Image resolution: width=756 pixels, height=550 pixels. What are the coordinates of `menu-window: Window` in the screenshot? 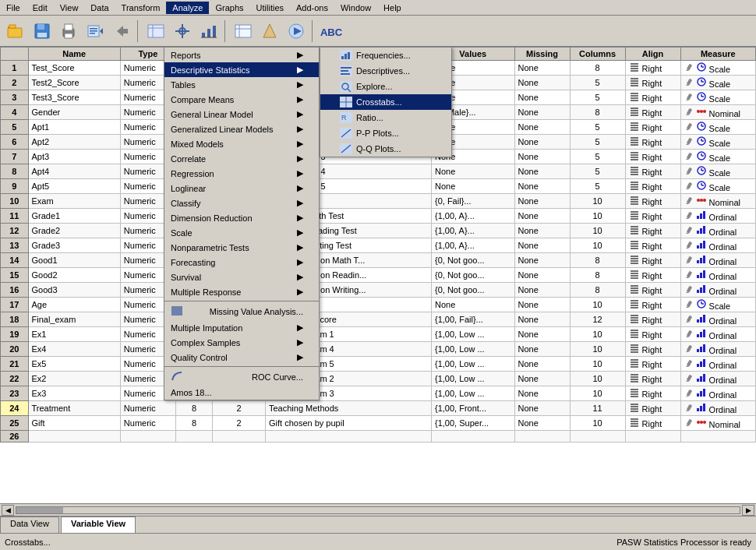 It's located at (355, 8).